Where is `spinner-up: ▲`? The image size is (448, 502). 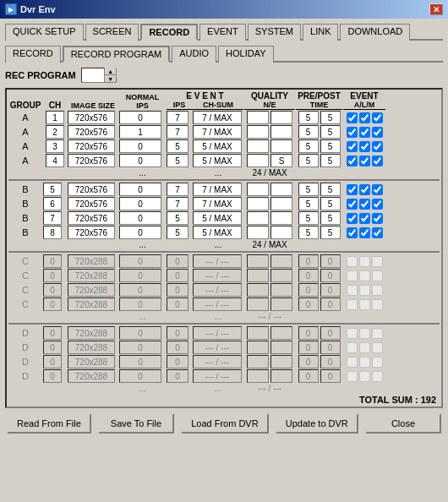
spinner-up: ▲ is located at coordinates (111, 71).